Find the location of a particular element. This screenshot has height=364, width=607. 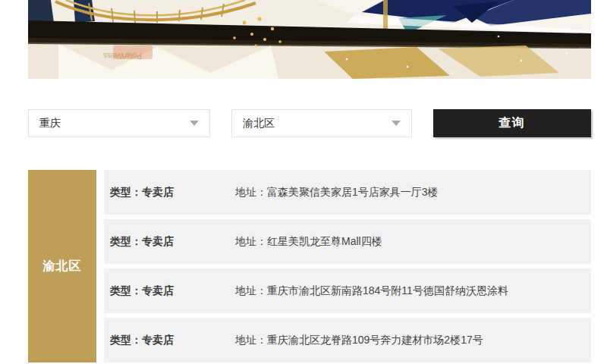

store-address: 地址：红星美凯龙至尊Mall四楼 is located at coordinates (309, 242).